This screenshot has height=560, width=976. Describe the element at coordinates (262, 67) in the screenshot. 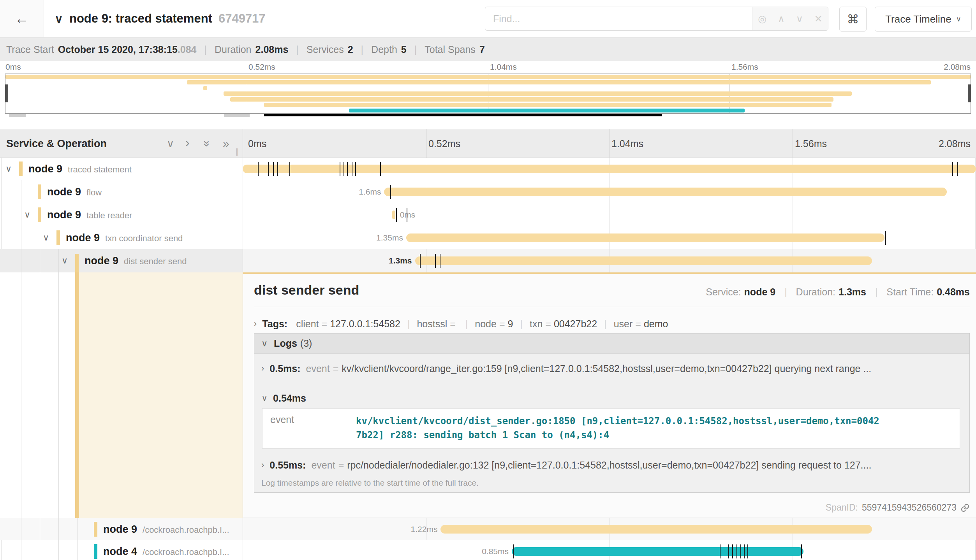

I see `minimap-tick-1: 0.52ms` at that location.